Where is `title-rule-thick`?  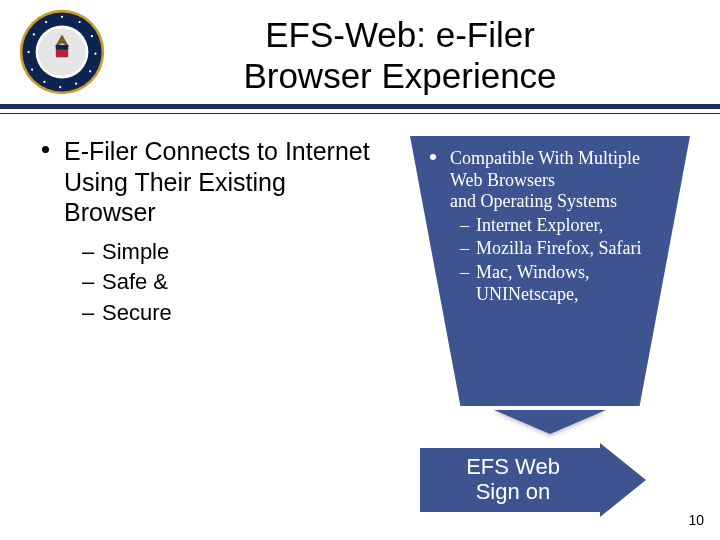
title-rule-thick is located at coordinates (360, 106).